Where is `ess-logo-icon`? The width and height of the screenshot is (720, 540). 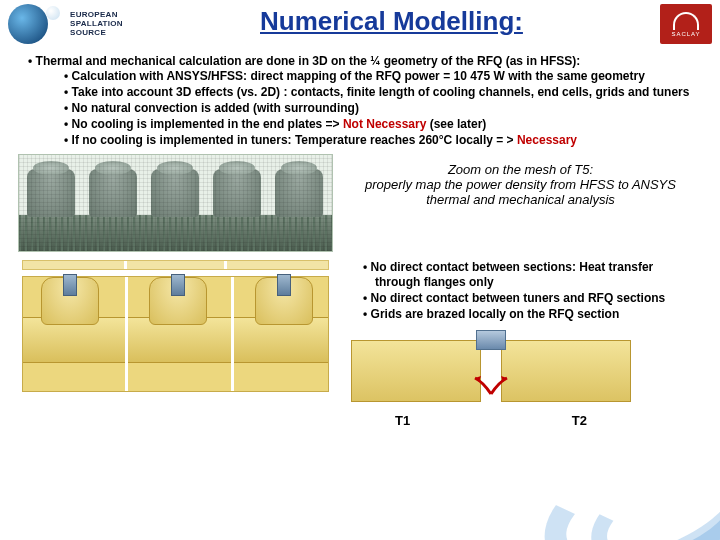 ess-logo-icon is located at coordinates (37, 24).